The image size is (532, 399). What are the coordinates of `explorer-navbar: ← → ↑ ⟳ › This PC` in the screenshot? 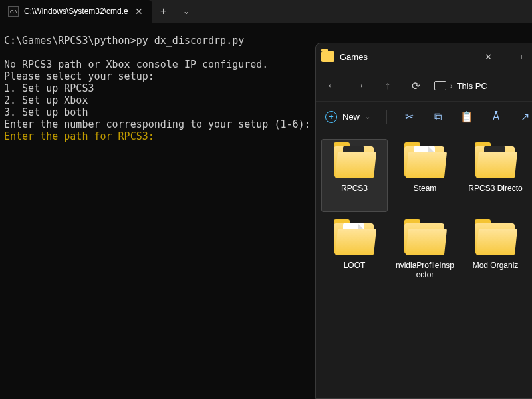 It's located at (424, 86).